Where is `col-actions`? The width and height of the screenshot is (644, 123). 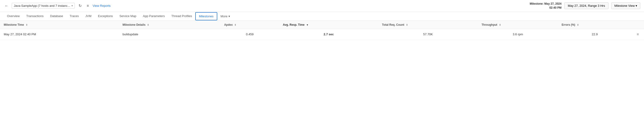 col-actions is located at coordinates (638, 25).